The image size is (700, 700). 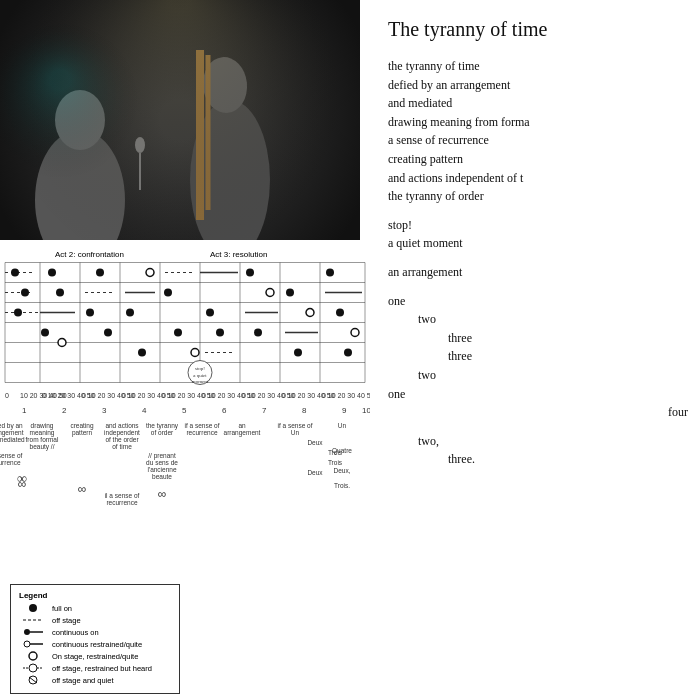 I want to click on svg-text: 9, so click(x=344, y=410).